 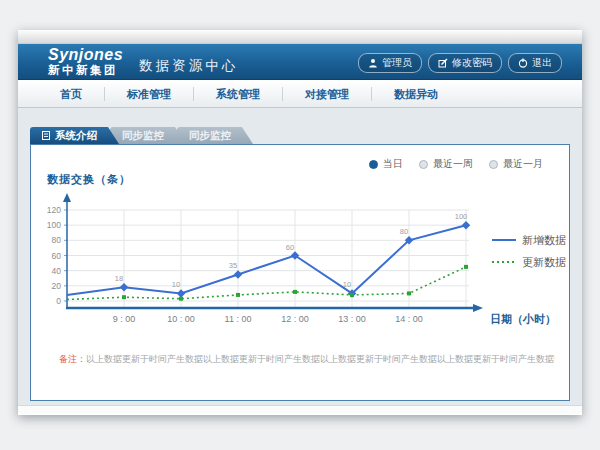 What do you see at coordinates (150, 94) in the screenshot?
I see `nav-item-standards: 标准管理` at bounding box center [150, 94].